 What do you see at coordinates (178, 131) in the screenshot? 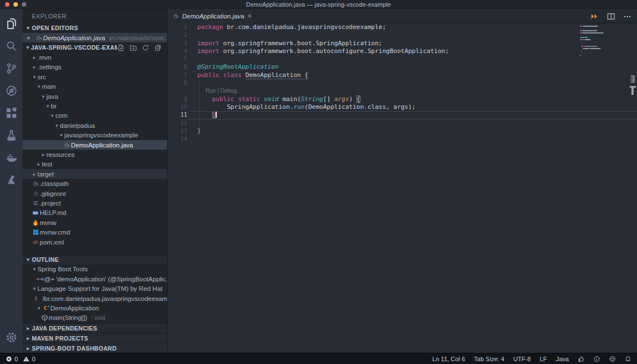
I see `line-number: 13` at bounding box center [178, 131].